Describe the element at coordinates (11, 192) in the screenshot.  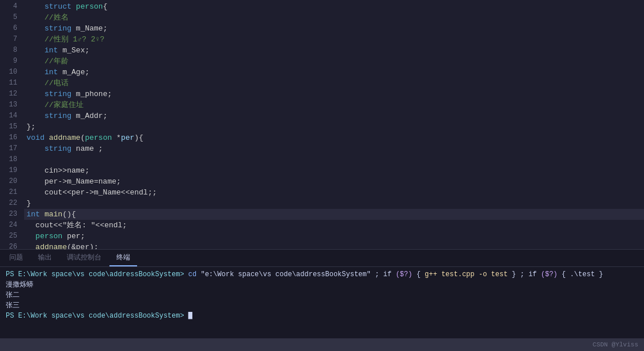
I see `line-number: 21` at that location.